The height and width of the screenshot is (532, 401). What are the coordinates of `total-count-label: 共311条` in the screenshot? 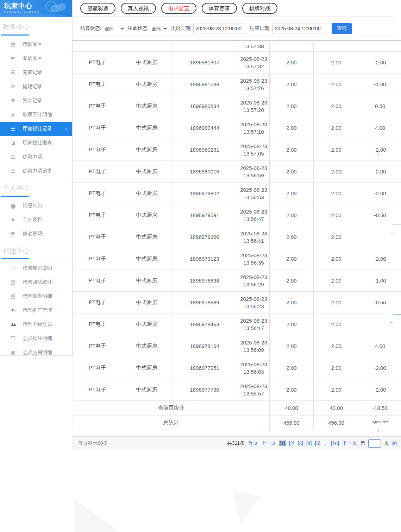 It's located at (236, 443).